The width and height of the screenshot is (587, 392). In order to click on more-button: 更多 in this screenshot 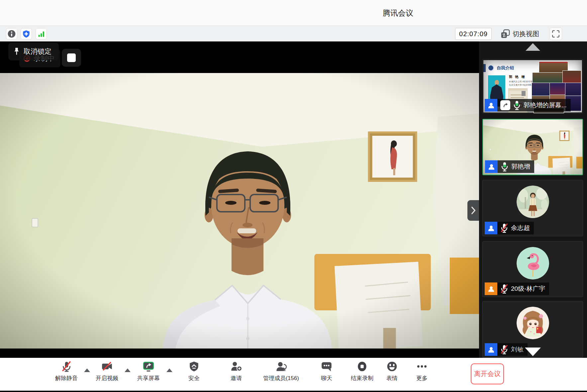, I will do `click(422, 371)`.